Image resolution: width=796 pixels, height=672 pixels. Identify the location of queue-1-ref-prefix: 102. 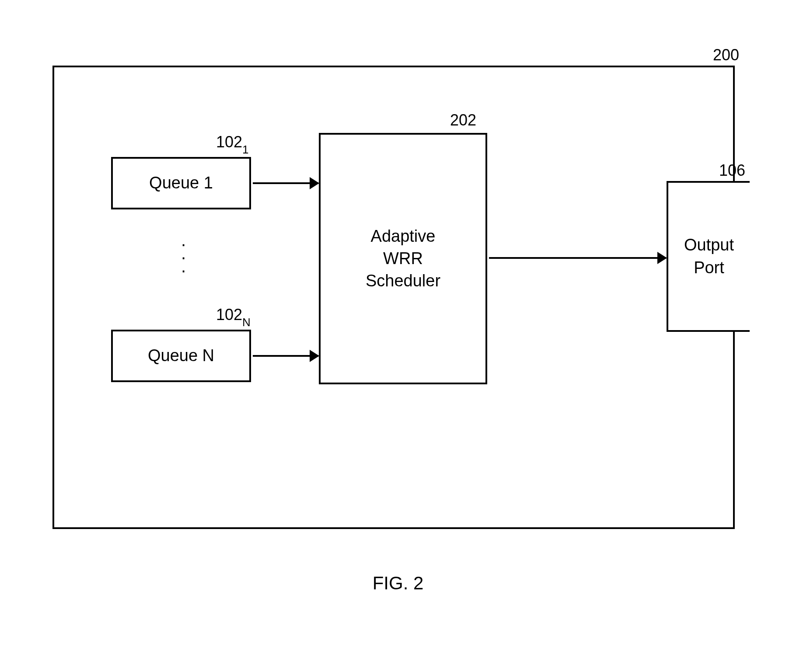
(229, 142).